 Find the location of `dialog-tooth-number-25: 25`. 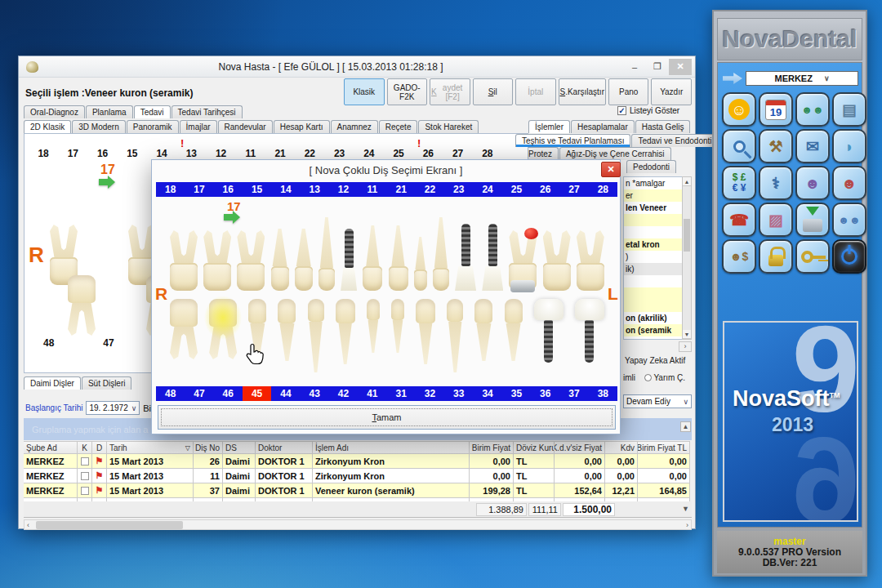

dialog-tooth-number-25: 25 is located at coordinates (516, 189).